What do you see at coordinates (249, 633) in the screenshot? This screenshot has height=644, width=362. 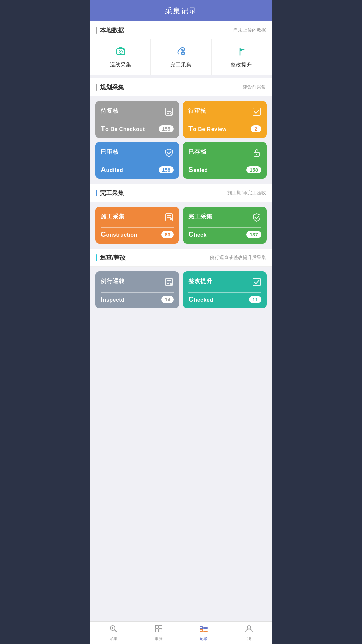 I see `nav-item-profile: 我` at bounding box center [249, 633].